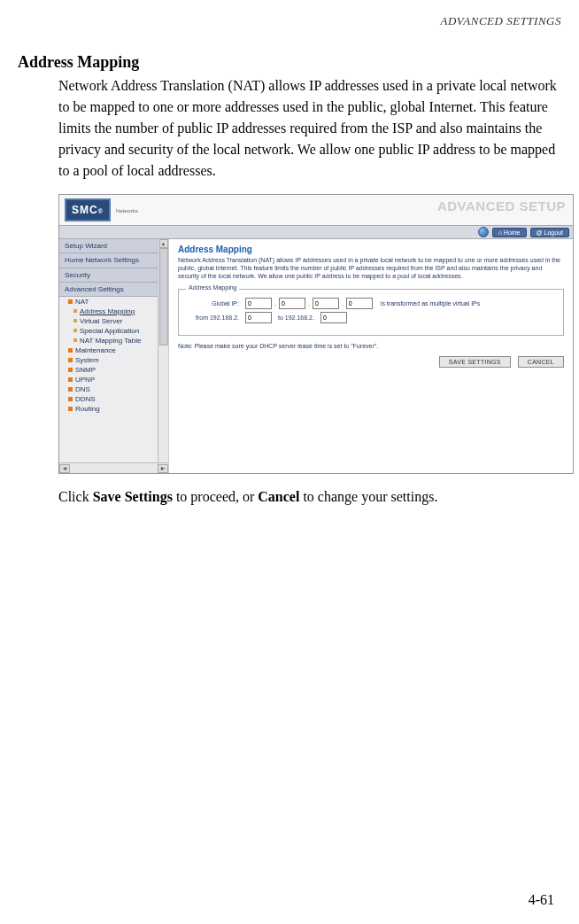 The width and height of the screenshot is (579, 924). I want to click on sidebar-item-label: UPNP, so click(85, 379).